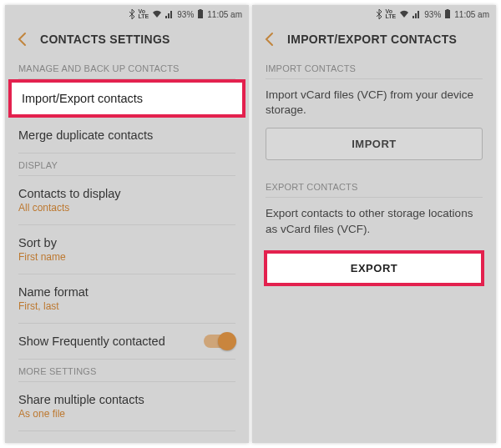 This screenshot has width=501, height=448. I want to click on row-import-export-label: Import/Export contacts, so click(127, 98).